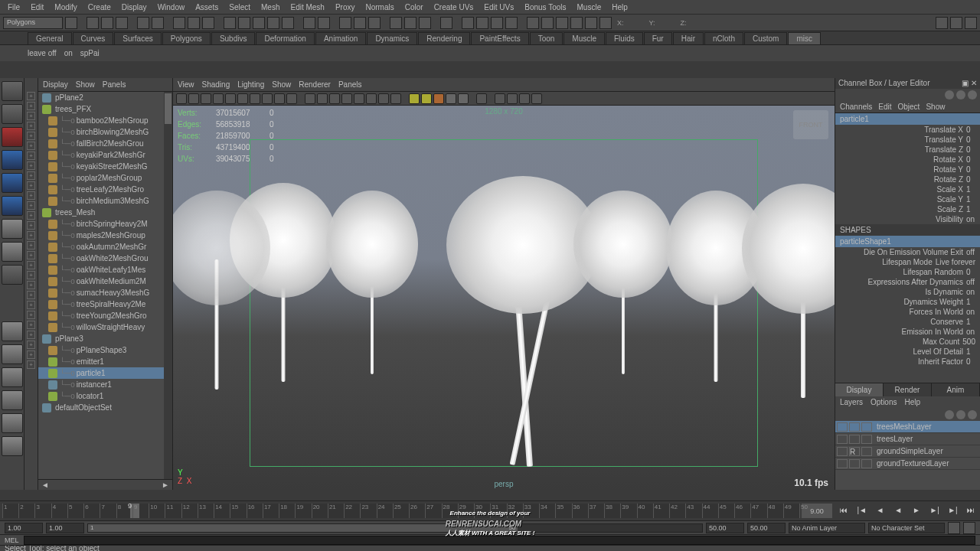 This screenshot has width=980, height=551. I want to click on go-start-icon: ⏮, so click(844, 511).